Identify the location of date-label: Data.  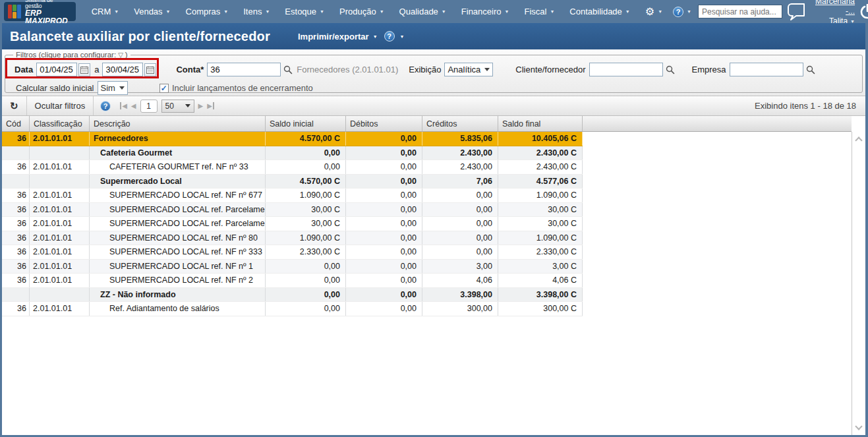
(24, 70).